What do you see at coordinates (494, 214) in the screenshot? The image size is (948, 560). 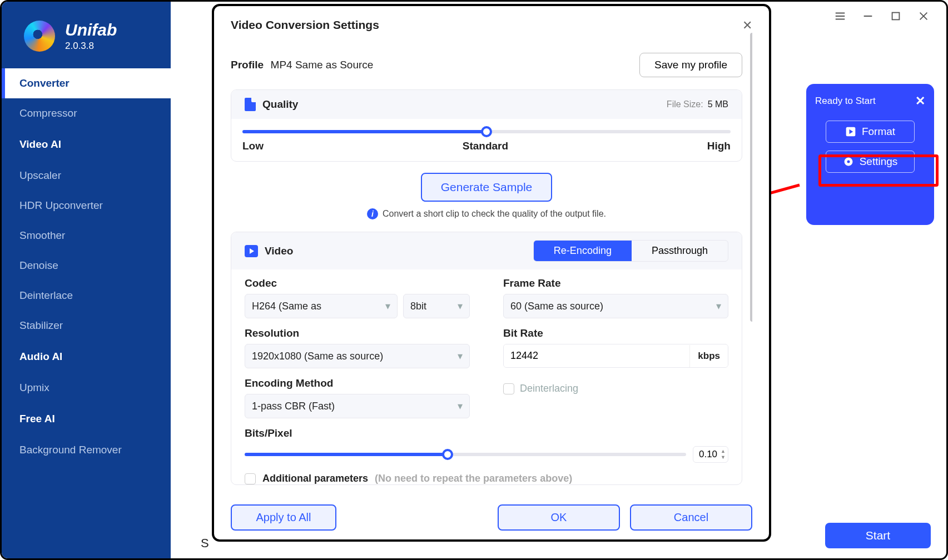 I see `sample-hint: Convert a short clip to check the qualit…` at bounding box center [494, 214].